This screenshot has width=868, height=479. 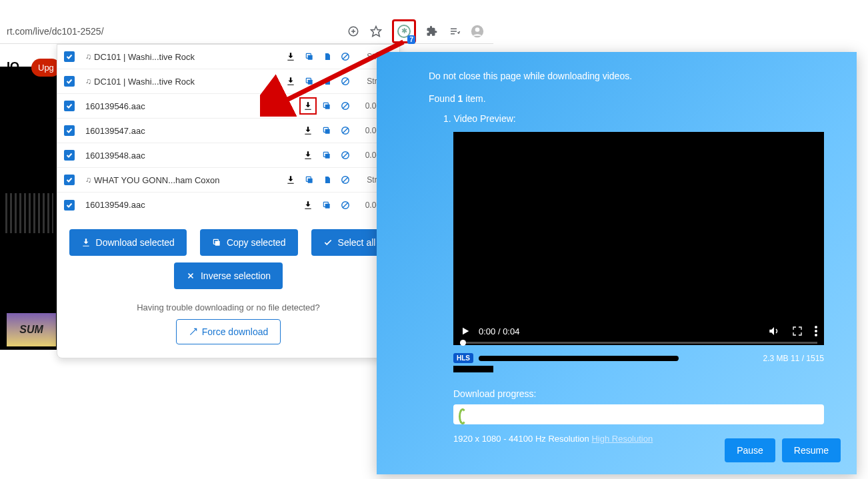 What do you see at coordinates (639, 342) in the screenshot?
I see `video-progress-bar` at bounding box center [639, 342].